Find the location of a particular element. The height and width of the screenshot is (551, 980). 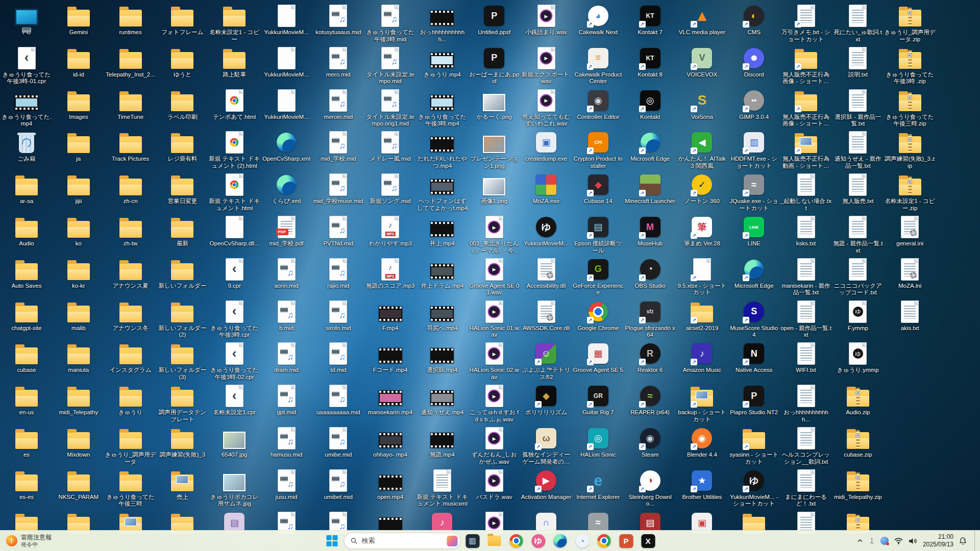

desktop-icon: ♫sirofo.mid is located at coordinates (338, 316).